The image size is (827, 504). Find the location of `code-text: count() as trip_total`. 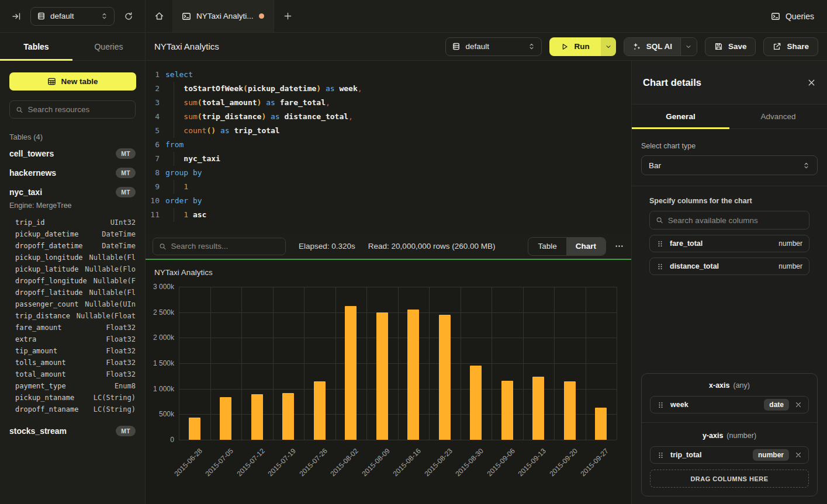

code-text: count() as trip_total is located at coordinates (223, 131).